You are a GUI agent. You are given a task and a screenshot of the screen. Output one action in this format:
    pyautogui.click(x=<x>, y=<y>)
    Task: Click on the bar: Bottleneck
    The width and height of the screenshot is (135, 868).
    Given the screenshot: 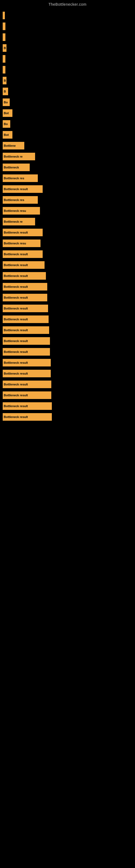 What is the action you would take?
    pyautogui.click(x=16, y=167)
    